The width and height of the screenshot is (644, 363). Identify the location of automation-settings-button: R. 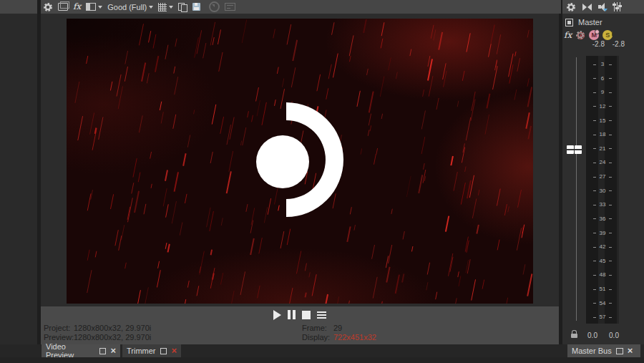
(580, 35).